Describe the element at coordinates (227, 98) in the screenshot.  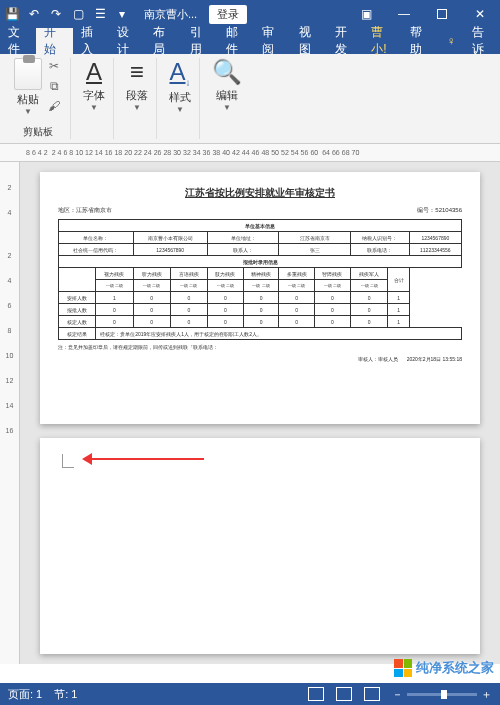
I see `group-editing: 🔍 编辑 ▼` at that location.